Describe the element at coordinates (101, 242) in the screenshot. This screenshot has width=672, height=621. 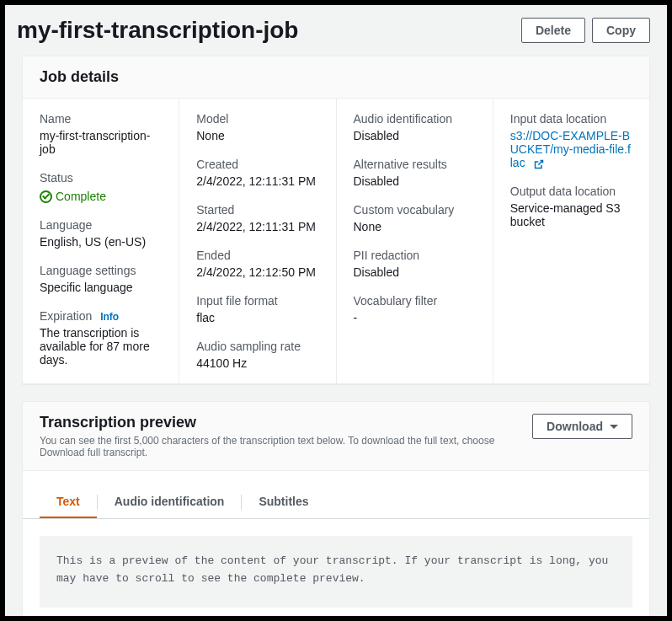
I see `language-value: English, US (en-US)` at that location.